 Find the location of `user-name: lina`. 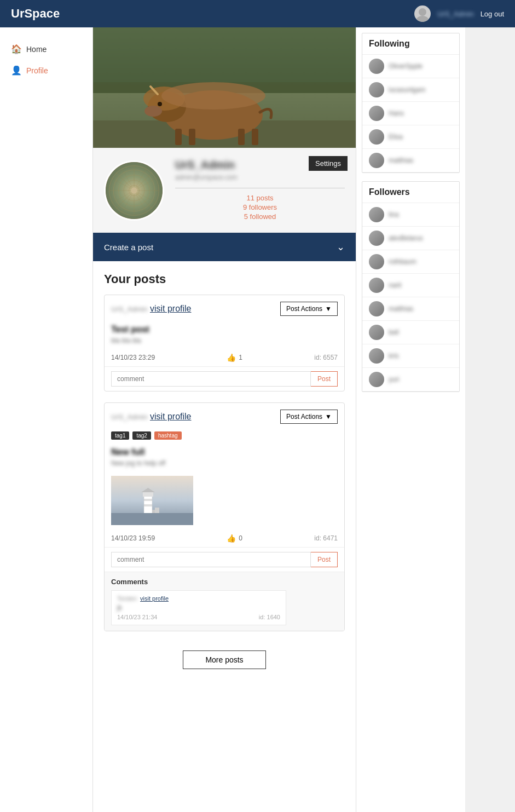

user-name: lina is located at coordinates (394, 215).